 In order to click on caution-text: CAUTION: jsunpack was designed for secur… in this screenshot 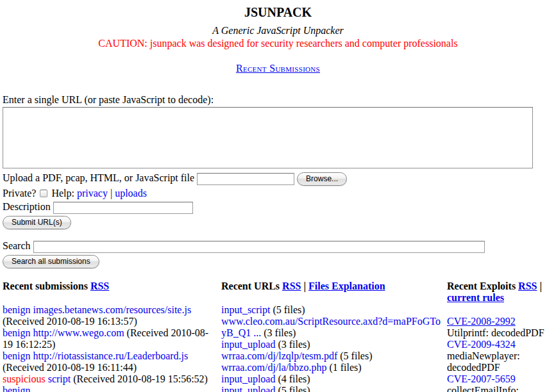, I will do `click(278, 44)`.